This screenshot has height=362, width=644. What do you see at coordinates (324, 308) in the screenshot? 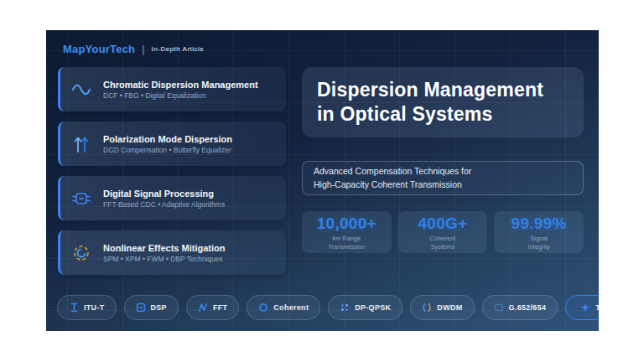
I see `tag-row: ITU-T DSP FFT` at bounding box center [324, 308].